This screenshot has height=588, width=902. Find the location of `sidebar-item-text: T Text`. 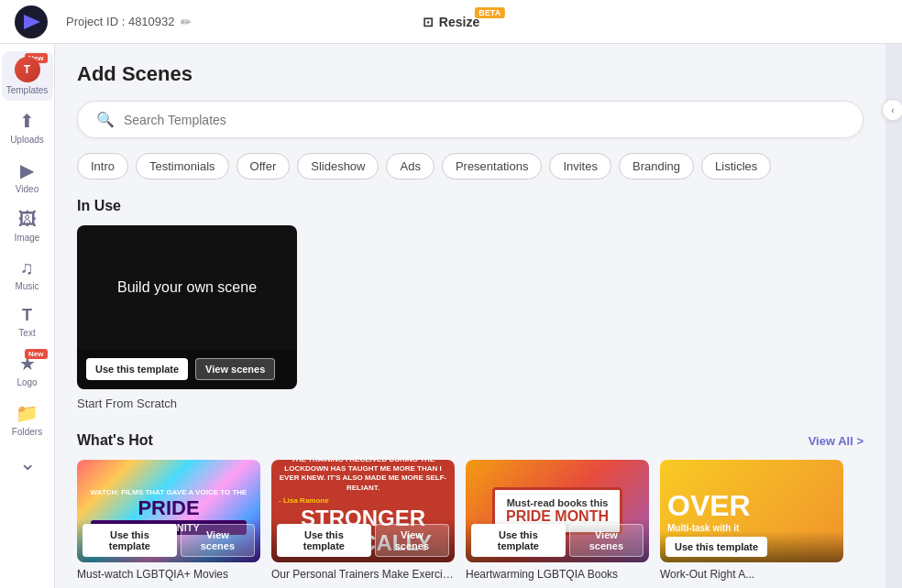

sidebar-item-text: T Text is located at coordinates (28, 322).